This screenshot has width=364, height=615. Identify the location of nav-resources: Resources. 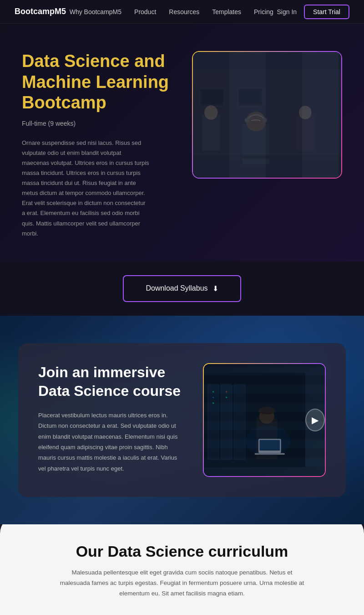
(184, 12).